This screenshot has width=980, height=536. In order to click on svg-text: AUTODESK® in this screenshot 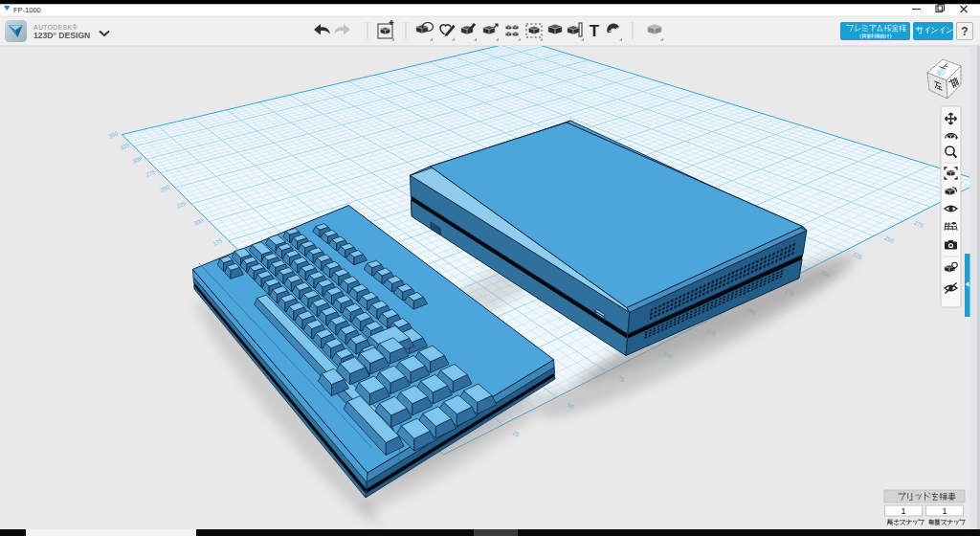, I will do `click(56, 27)`.